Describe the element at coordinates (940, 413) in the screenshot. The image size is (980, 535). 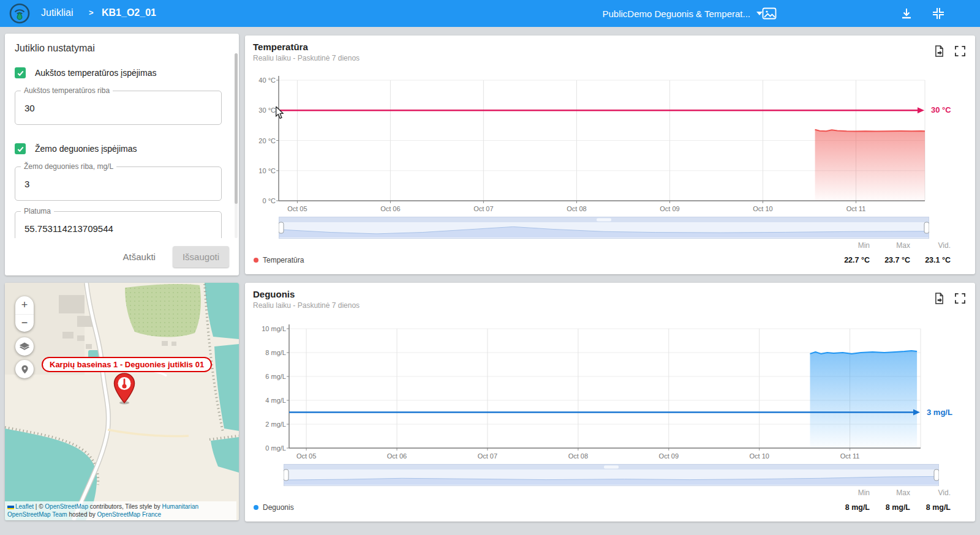
I see `svg-text: 3 mg/L` at that location.